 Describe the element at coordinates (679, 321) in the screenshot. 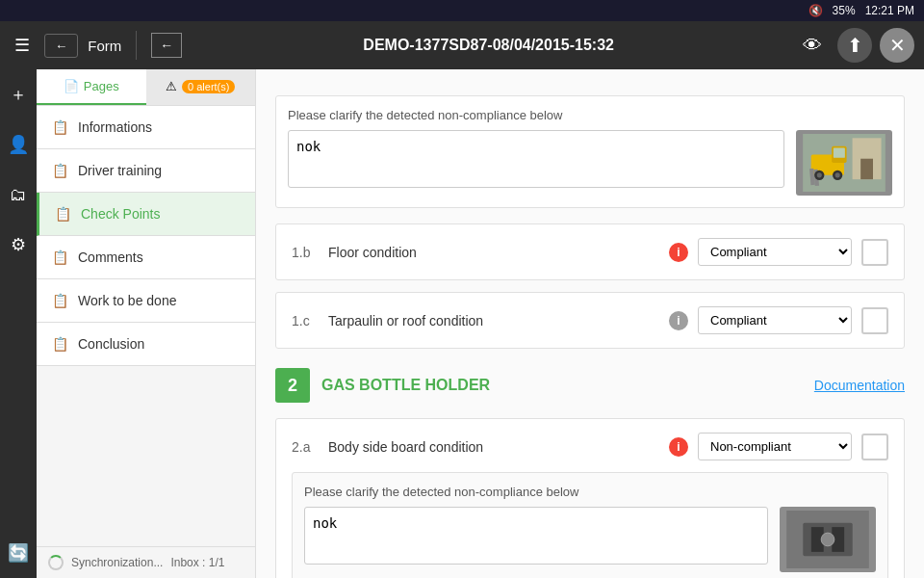

I see `info-icon-1c: i` at that location.